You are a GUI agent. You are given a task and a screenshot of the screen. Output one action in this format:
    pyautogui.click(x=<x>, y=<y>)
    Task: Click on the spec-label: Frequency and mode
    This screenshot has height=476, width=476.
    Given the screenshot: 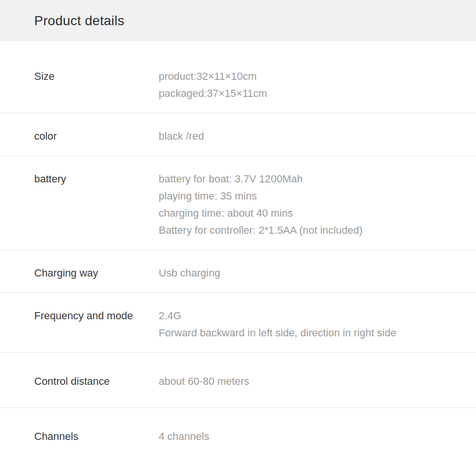 What is the action you would take?
    pyautogui.click(x=96, y=316)
    